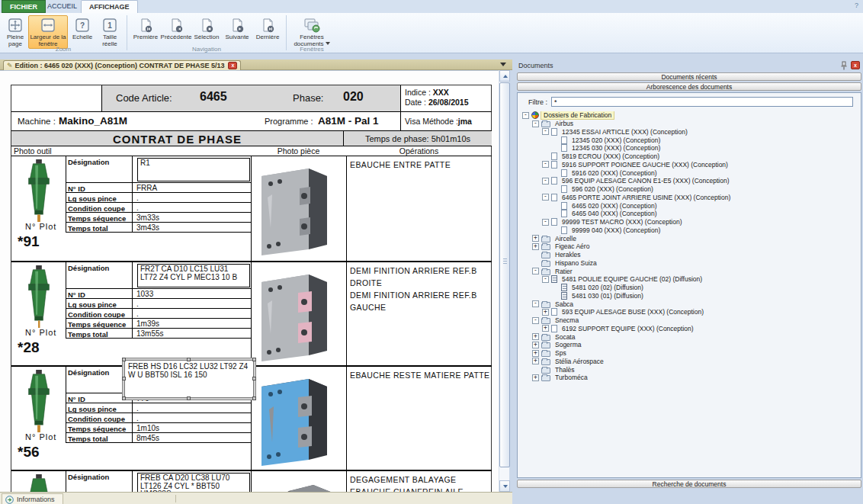 Image resolution: width=863 pixels, height=504 pixels. I want to click on filter-row: Filtre :, so click(689, 102).